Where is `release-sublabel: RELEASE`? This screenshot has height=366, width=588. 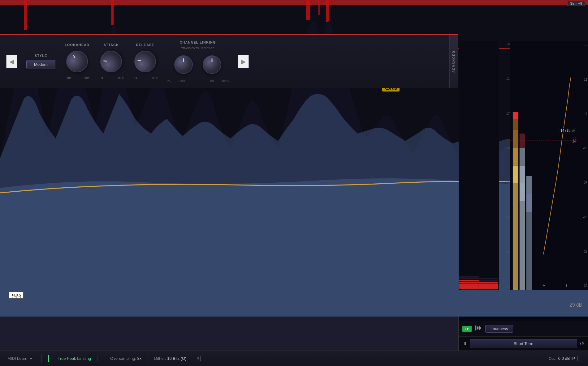 release-sublabel: RELEASE is located at coordinates (208, 48).